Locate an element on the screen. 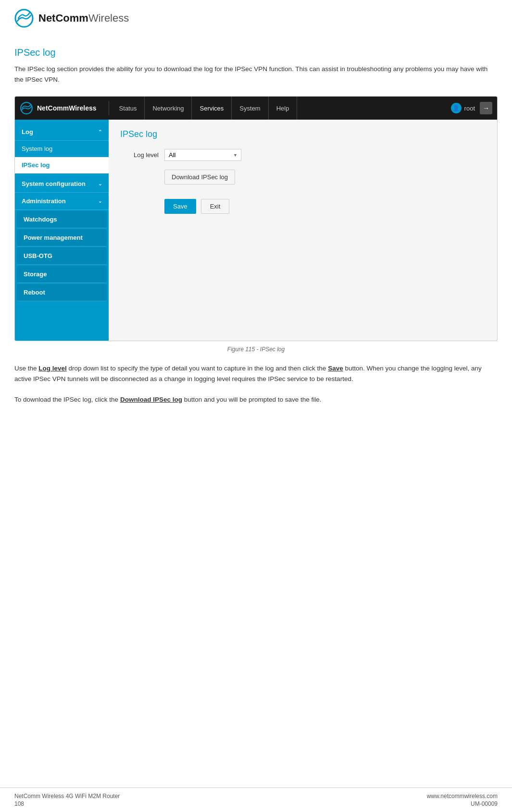 This screenshot has height=812, width=512. log-level-label: Log level is located at coordinates (139, 155).